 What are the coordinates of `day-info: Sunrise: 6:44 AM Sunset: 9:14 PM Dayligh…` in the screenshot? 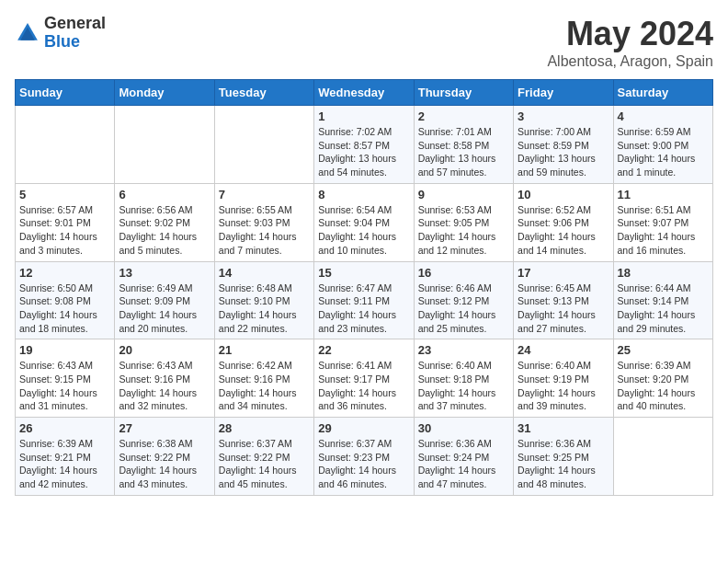 It's located at (664, 309).